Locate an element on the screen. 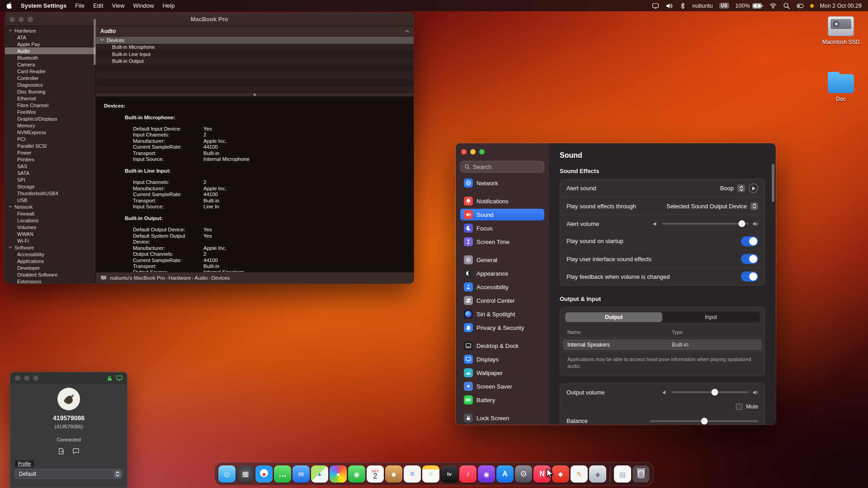  settings-scrollbar is located at coordinates (773, 183).